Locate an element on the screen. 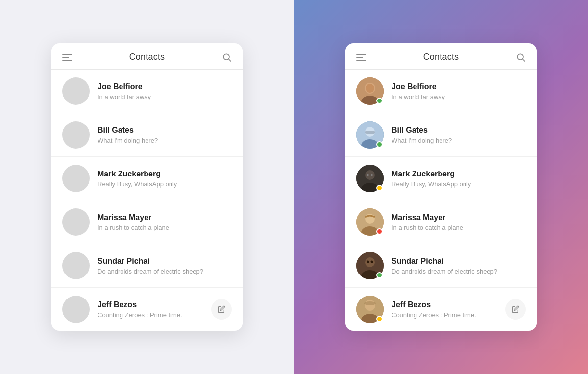  right-menu-icon is located at coordinates (361, 57).